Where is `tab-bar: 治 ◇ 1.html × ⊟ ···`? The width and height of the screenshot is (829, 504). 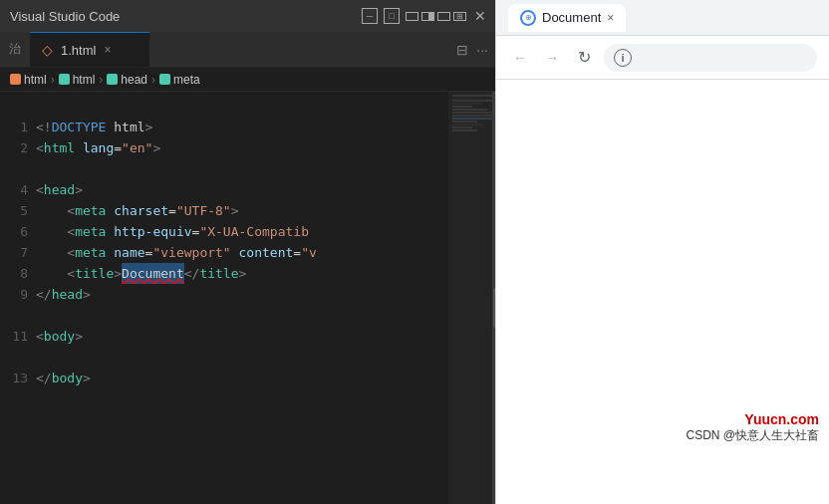 tab-bar: 治 ◇ 1.html × ⊟ ··· is located at coordinates (249, 50).